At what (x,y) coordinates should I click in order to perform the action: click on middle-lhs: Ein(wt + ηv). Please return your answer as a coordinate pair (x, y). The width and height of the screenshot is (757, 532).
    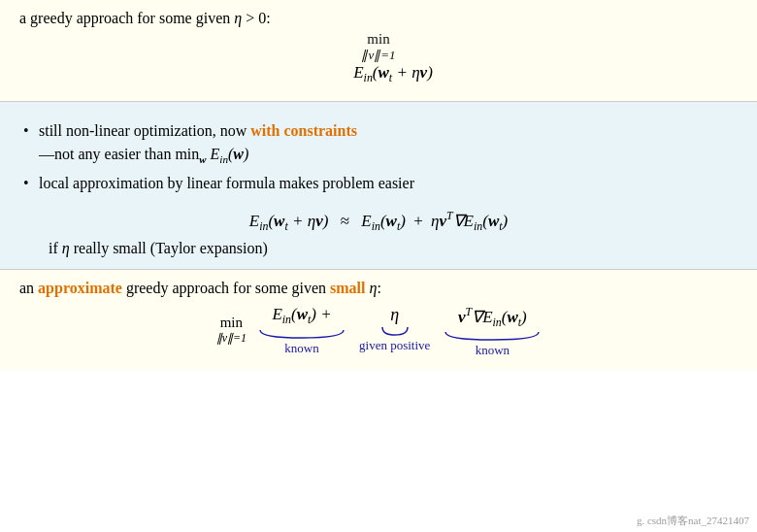
    Looking at the image, I should click on (291, 221).